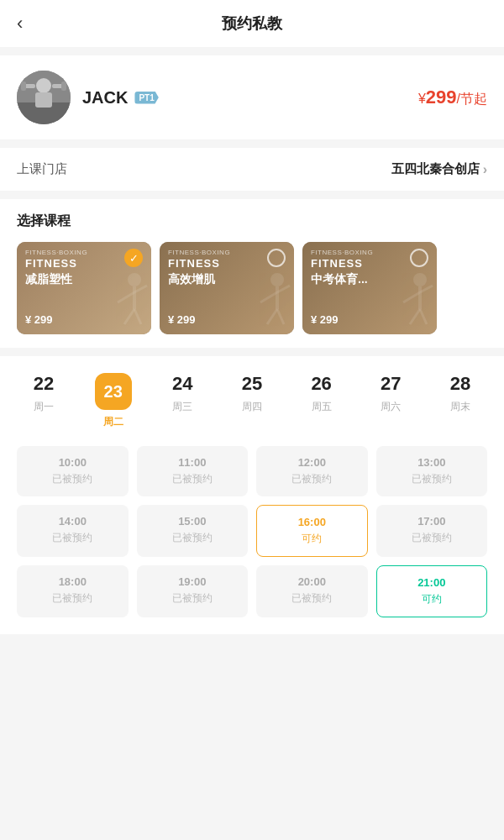 The height and width of the screenshot is (840, 504). I want to click on time-slot-1200: 12:00 已被预约, so click(312, 471).